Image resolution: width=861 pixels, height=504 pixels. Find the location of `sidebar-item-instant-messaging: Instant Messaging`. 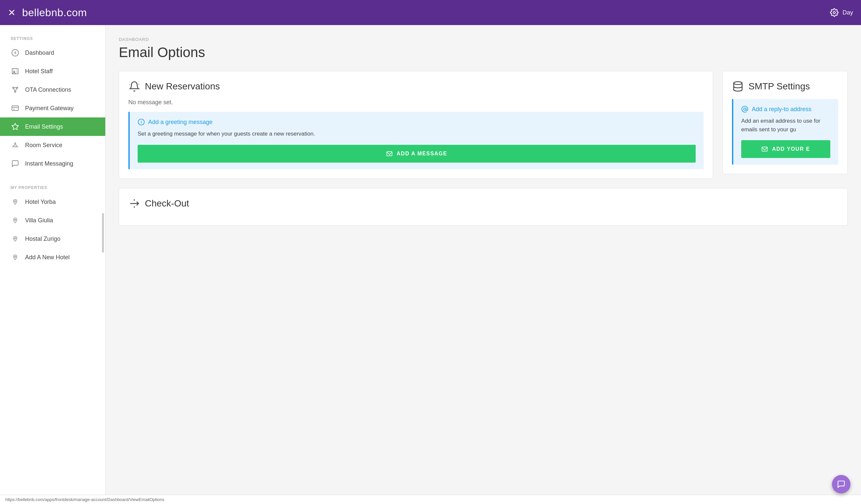

sidebar-item-instant-messaging: Instant Messaging is located at coordinates (53, 164).